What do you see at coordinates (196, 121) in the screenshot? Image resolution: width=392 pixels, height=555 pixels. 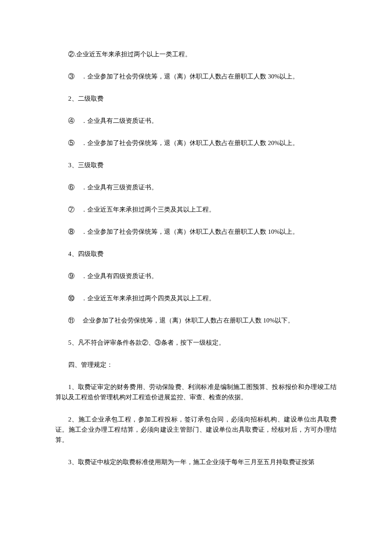 I see `doc-line-4: ④ ．企业具有二级资质证书。` at bounding box center [196, 121].